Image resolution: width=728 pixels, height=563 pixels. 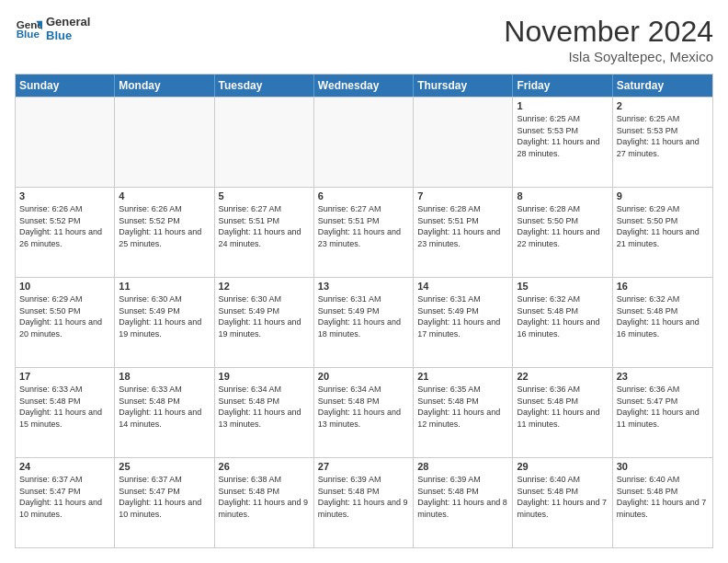 What do you see at coordinates (265, 497) in the screenshot?
I see `cell-info: Sunrise: 6:38 AM Sunset: 5:48 PM Dayligh…` at bounding box center [265, 497].